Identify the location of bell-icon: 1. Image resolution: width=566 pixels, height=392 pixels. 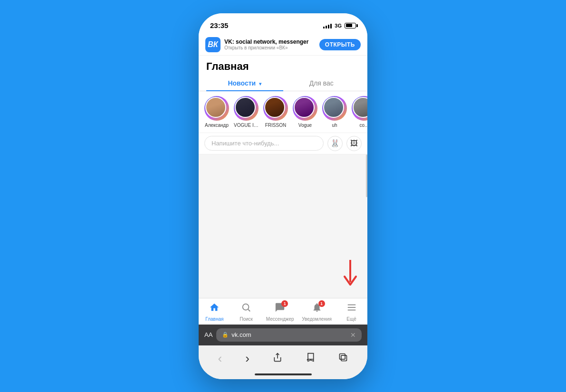
(317, 309).